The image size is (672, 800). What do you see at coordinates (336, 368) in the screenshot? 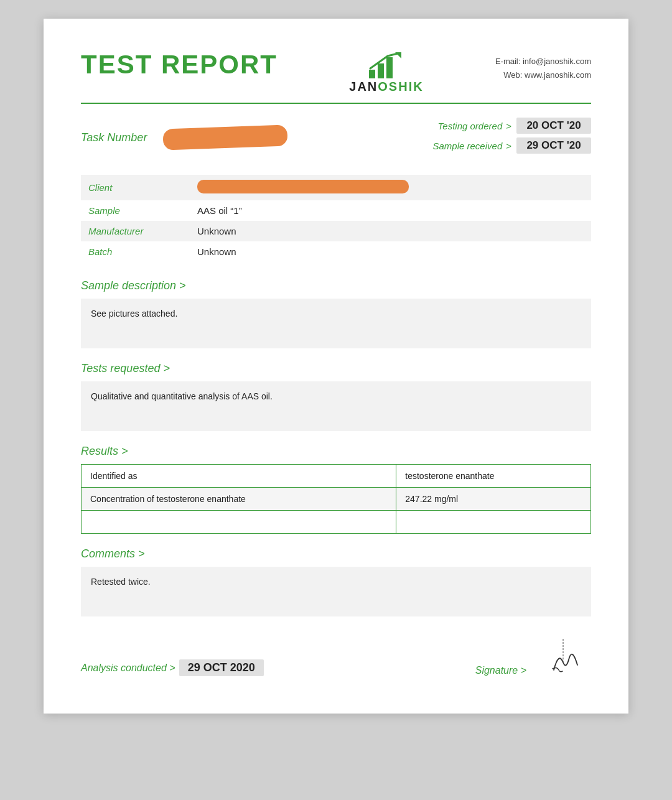
I see `tests-requested-heading: Tests requested >` at bounding box center [336, 368].